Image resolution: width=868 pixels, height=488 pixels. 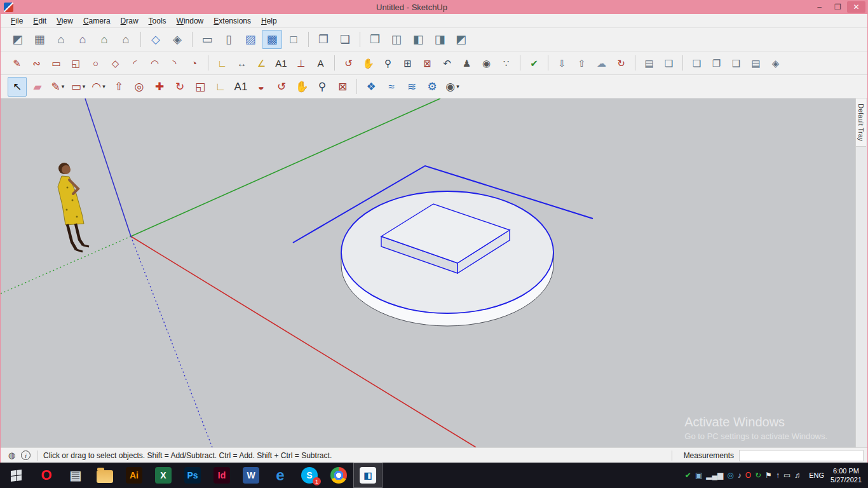 What do you see at coordinates (46, 475) in the screenshot?
I see `taskbar-opera: O` at bounding box center [46, 475].